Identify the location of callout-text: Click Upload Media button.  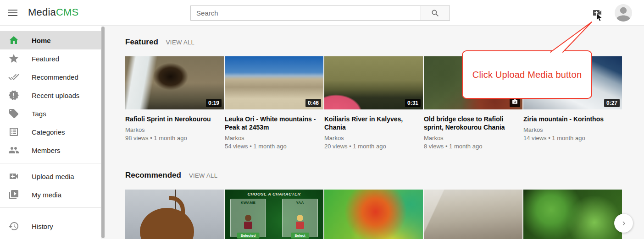
(527, 75).